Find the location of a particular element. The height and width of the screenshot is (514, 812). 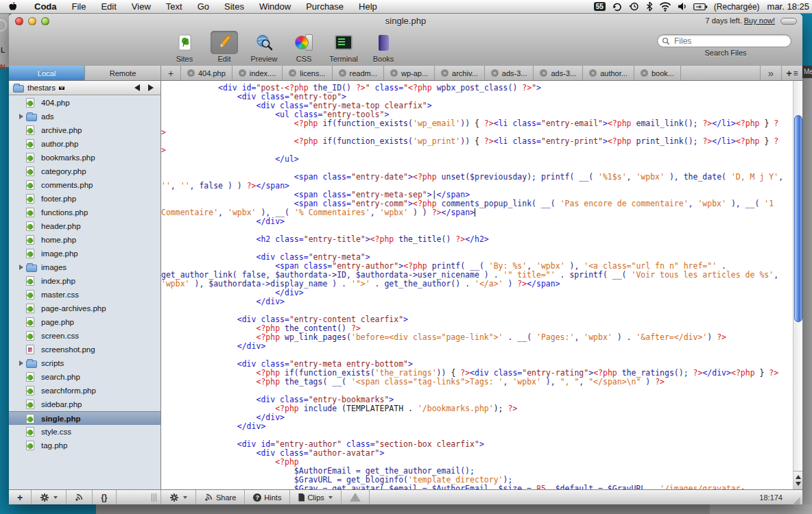

toolbar-toggle-pill is located at coordinates (789, 21).